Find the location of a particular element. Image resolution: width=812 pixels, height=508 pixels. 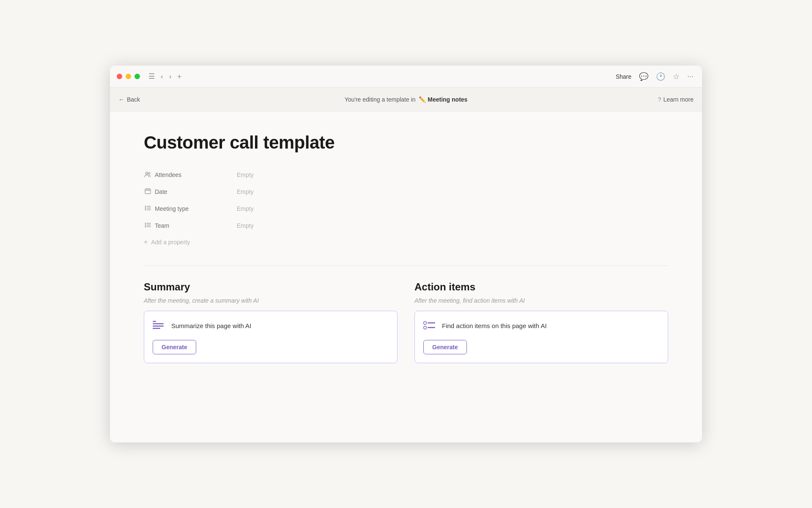

forward-arrow-icon: › is located at coordinates (170, 77).